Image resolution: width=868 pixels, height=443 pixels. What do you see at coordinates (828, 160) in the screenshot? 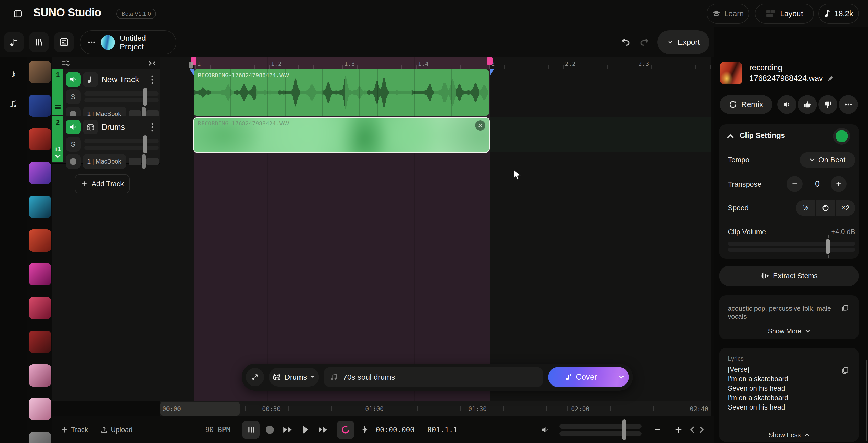
I see `tempo-select: On Beat` at bounding box center [828, 160].